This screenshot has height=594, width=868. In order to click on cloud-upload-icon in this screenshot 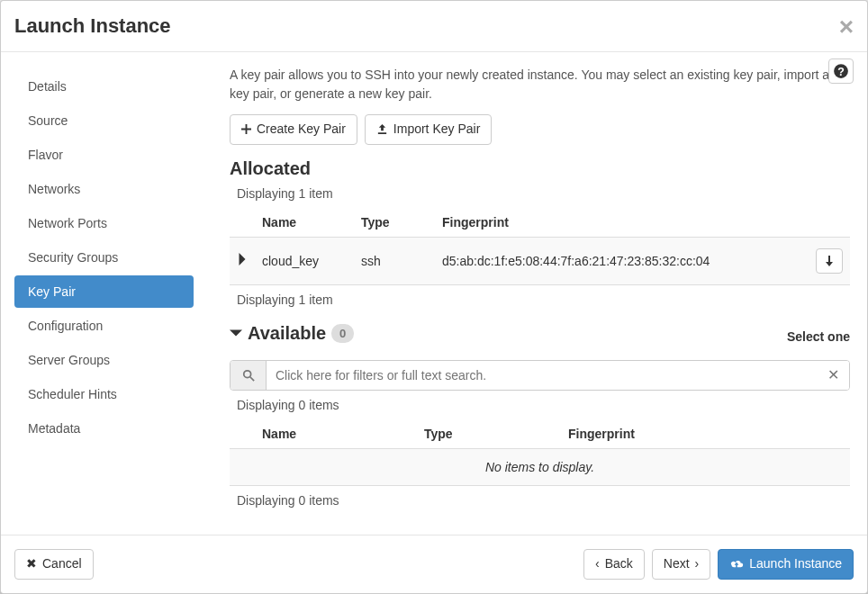, I will do `click(737, 564)`.